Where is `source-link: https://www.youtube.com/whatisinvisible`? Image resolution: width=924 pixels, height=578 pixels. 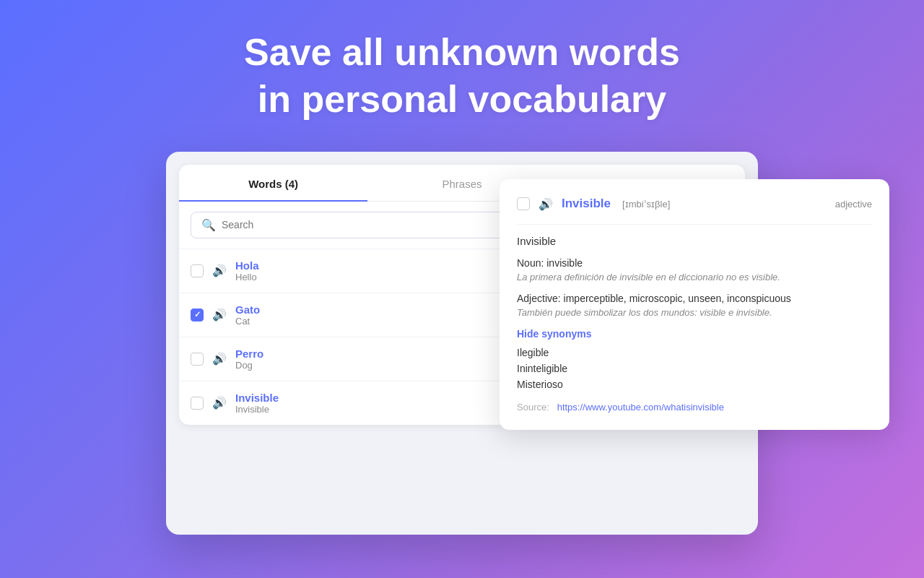 source-link: https://www.youtube.com/whatisinvisible is located at coordinates (641, 407).